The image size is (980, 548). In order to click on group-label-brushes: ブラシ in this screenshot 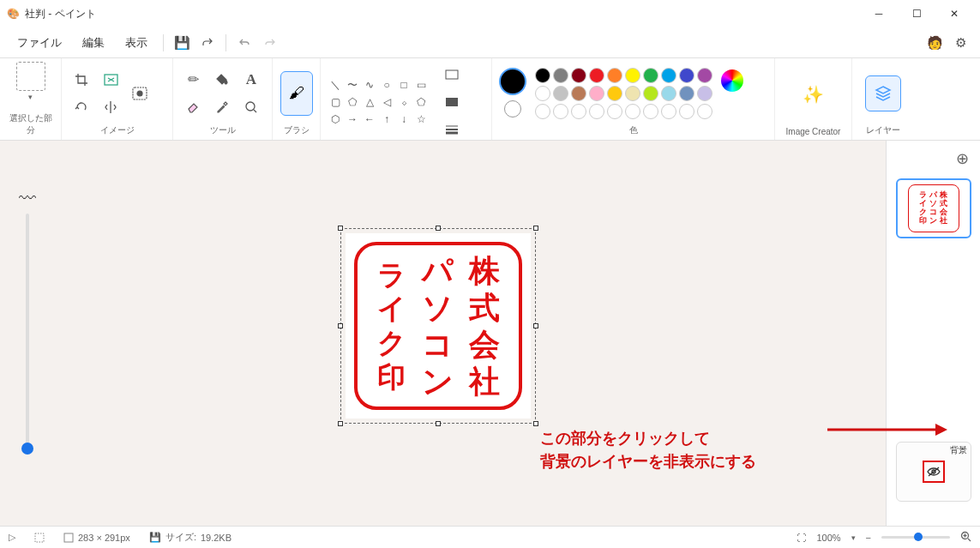, I will do `click(297, 131)`.